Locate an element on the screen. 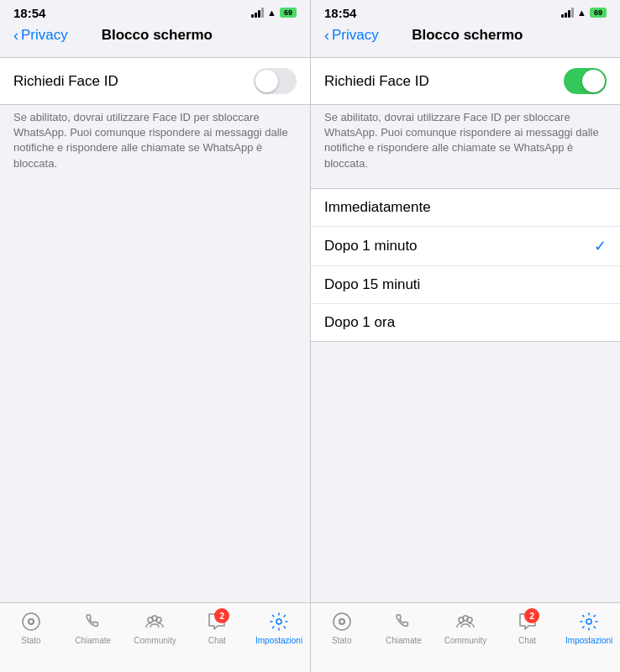  back-button-left: ‹ Privacy is located at coordinates (40, 35).